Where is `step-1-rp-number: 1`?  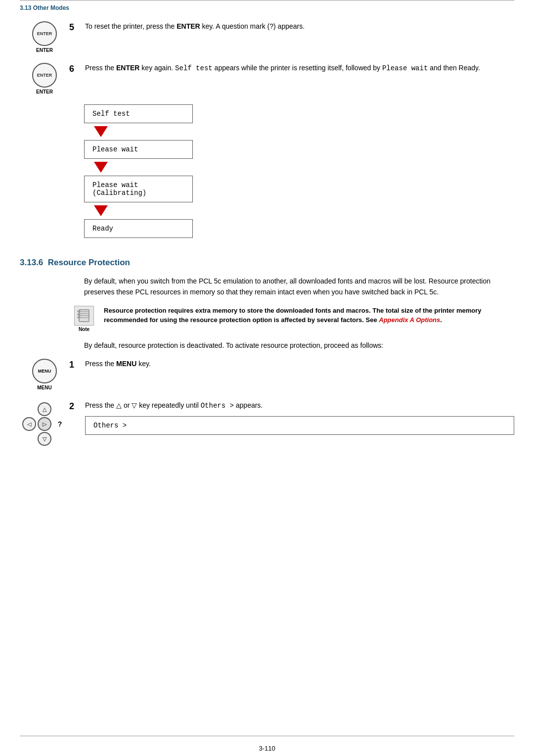
step-1-rp-number: 1 is located at coordinates (74, 365).